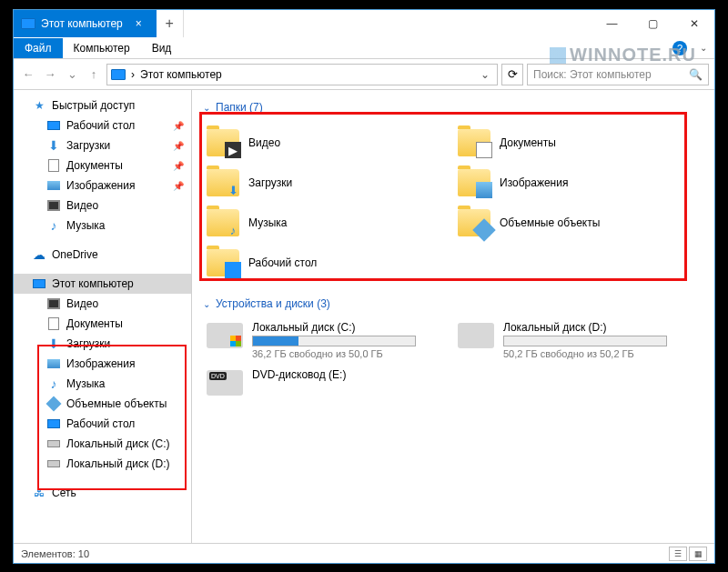 This screenshot has width=728, height=572. Describe the element at coordinates (72, 75) in the screenshot. I see `recent-button: ⌄` at that location.